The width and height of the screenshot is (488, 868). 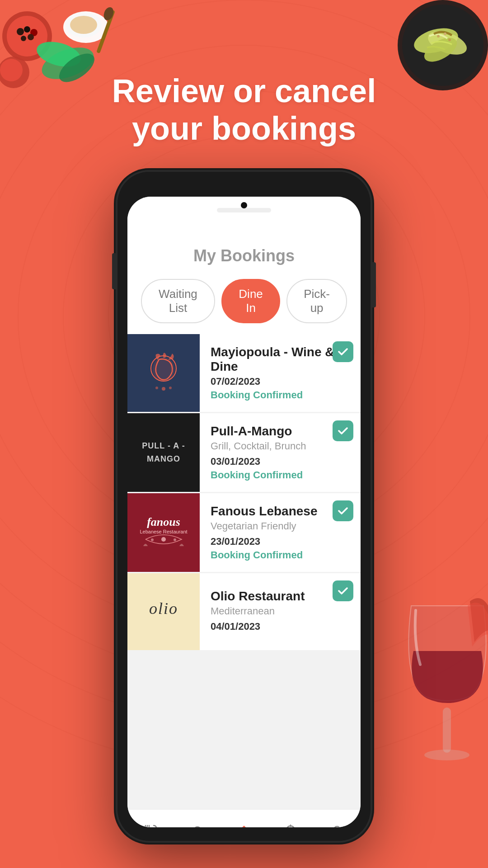 What do you see at coordinates (281, 611) in the screenshot?
I see `booking-cuisine-olio: Mediterranean` at bounding box center [281, 611].